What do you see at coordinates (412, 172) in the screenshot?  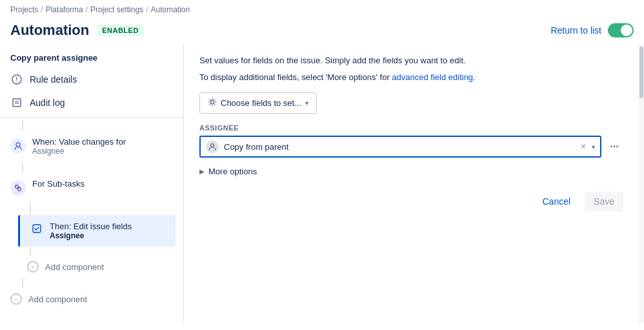 I see `more-options-link: ▶ More options` at bounding box center [412, 172].